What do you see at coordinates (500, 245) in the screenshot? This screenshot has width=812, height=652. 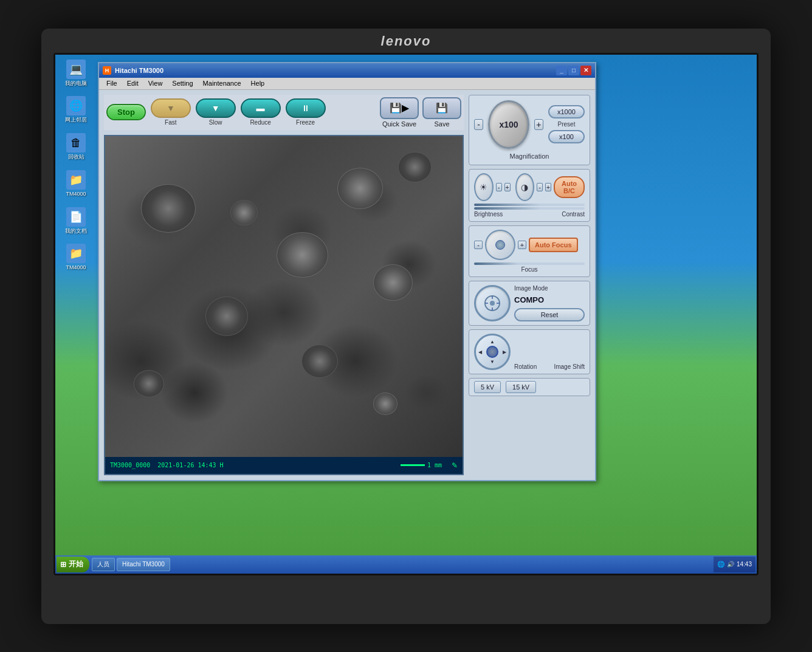 I see `focus-center-dot` at bounding box center [500, 245].